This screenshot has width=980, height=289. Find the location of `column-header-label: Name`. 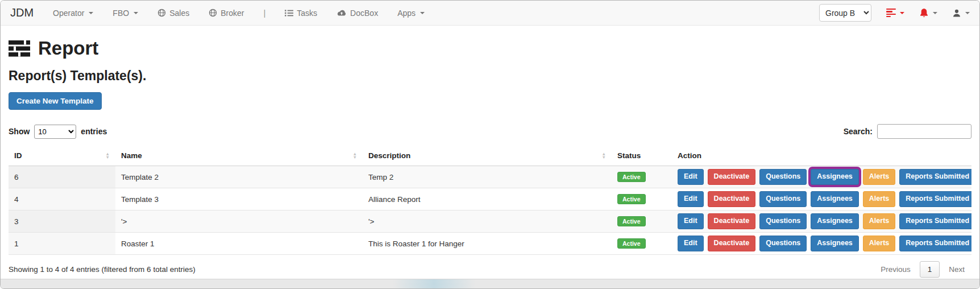

column-header-label: Name is located at coordinates (132, 156).